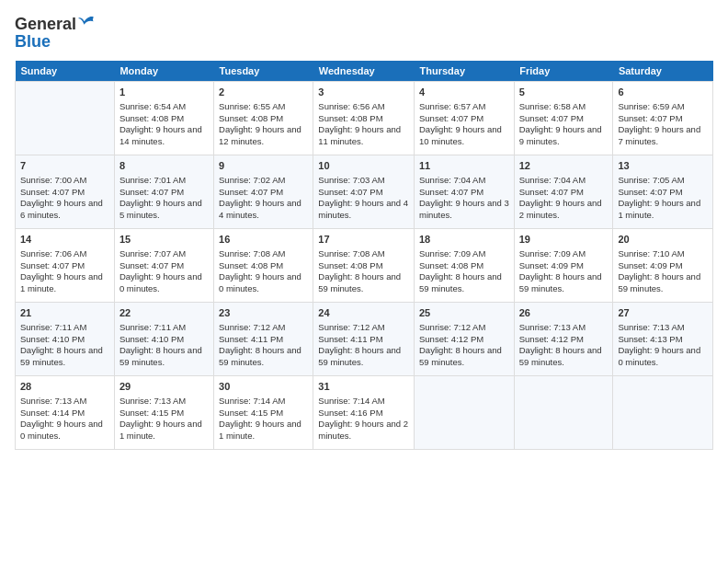 The image size is (728, 563). I want to click on day-number: 6, so click(663, 92).